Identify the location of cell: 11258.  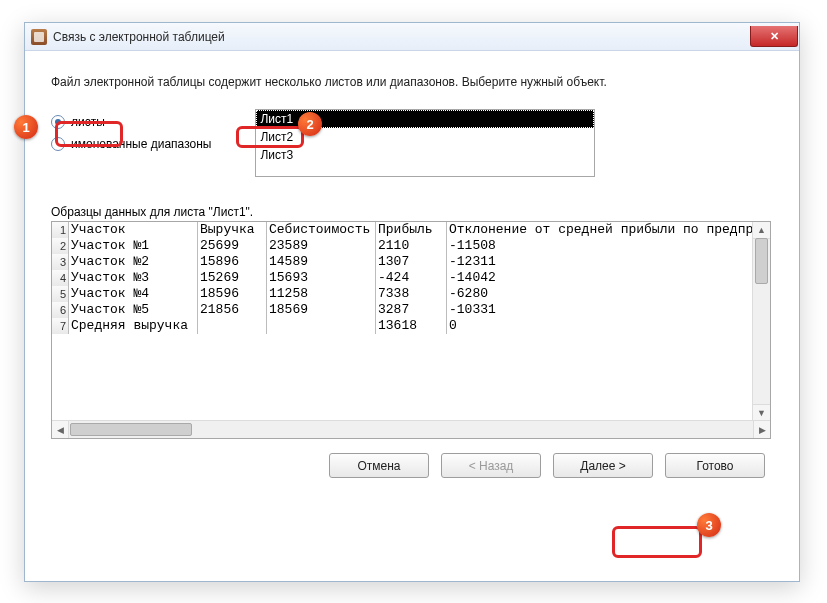
(322, 294).